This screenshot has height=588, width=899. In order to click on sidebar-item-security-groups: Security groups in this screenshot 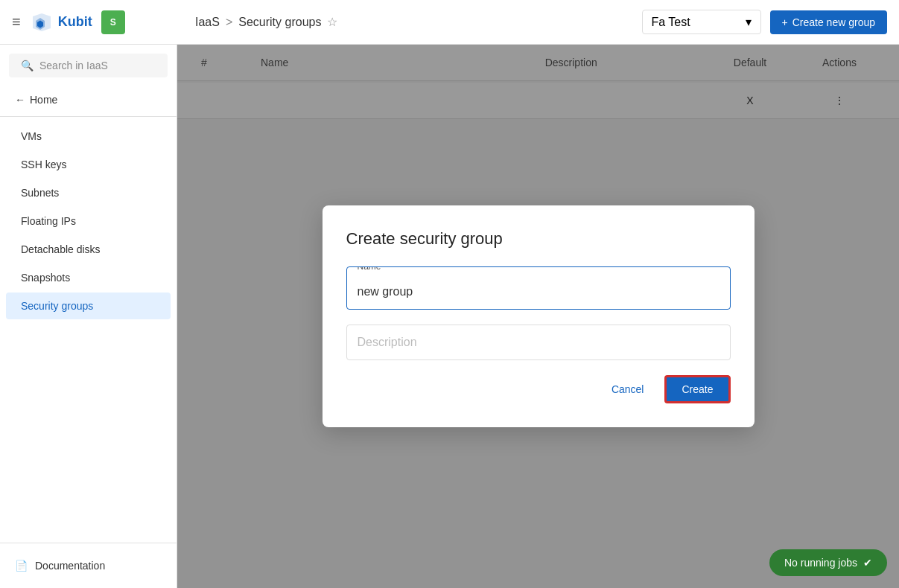, I will do `click(88, 306)`.